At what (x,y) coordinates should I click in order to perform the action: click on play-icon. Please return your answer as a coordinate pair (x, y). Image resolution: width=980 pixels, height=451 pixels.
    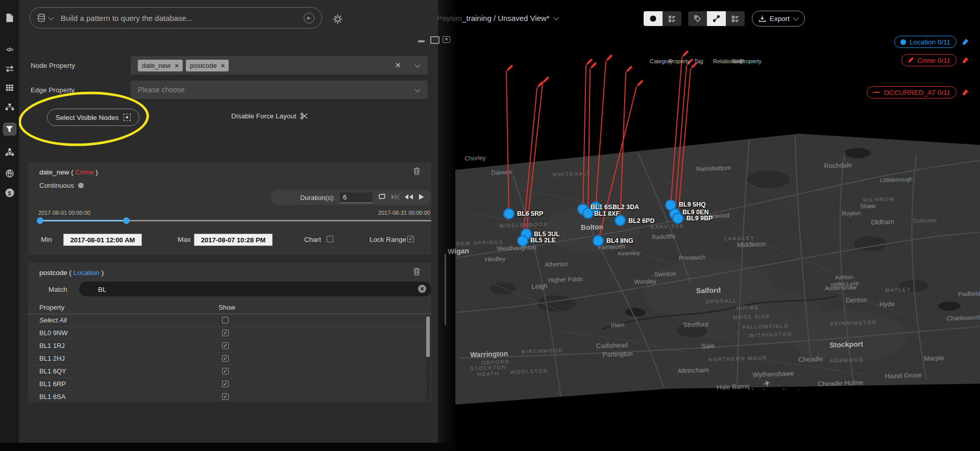
    Looking at the image, I should click on (422, 197).